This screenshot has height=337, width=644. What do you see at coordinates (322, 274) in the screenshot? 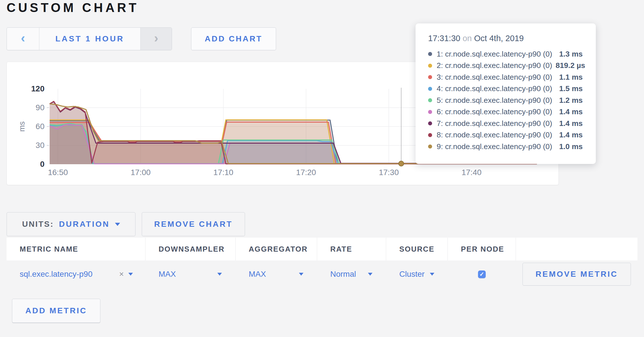
I see `metrics-table-row: sql.exec.latency-p90 × MAX MAX Normal Cl…` at bounding box center [322, 274].